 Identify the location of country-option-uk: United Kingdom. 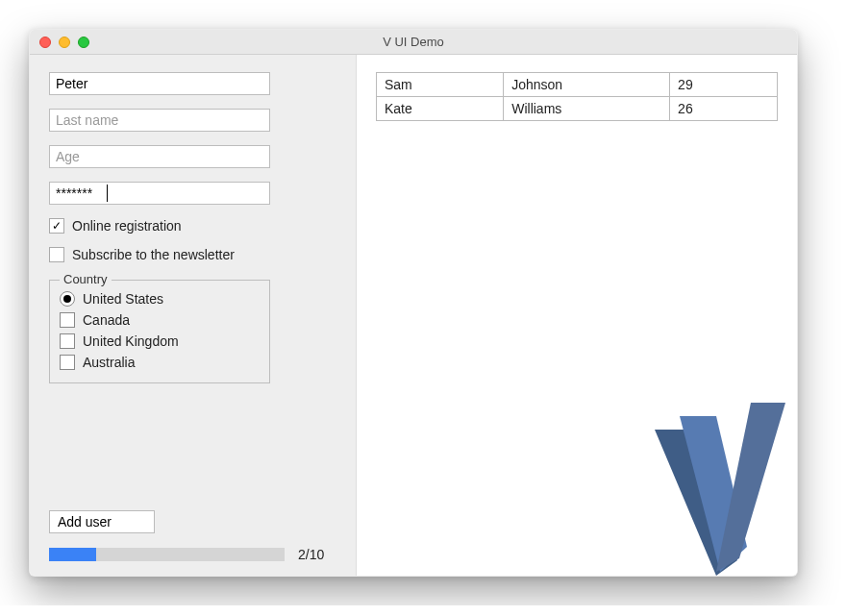
(160, 341).